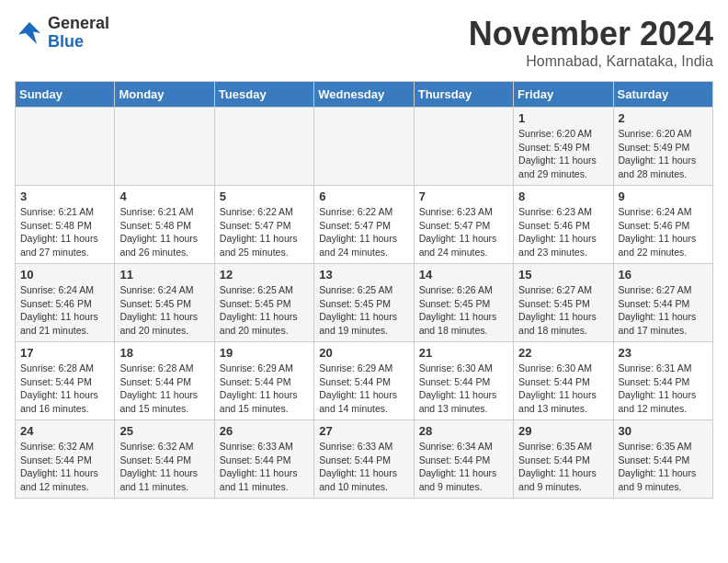 This screenshot has width=728, height=563. Describe the element at coordinates (463, 460) in the screenshot. I see `calendar-cell: 28Sunrise: 6:34 AM Sunset: 5:44 PM Dayli…` at that location.